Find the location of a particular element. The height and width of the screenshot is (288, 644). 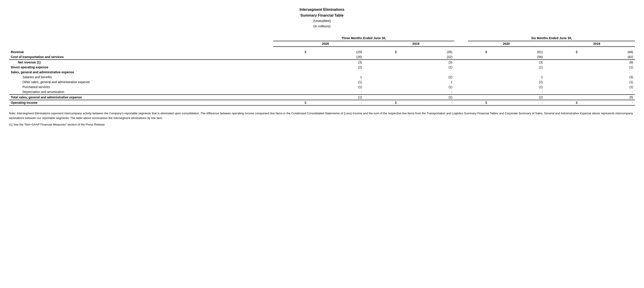

row-label: Salaries and benefits is located at coordinates (141, 77).